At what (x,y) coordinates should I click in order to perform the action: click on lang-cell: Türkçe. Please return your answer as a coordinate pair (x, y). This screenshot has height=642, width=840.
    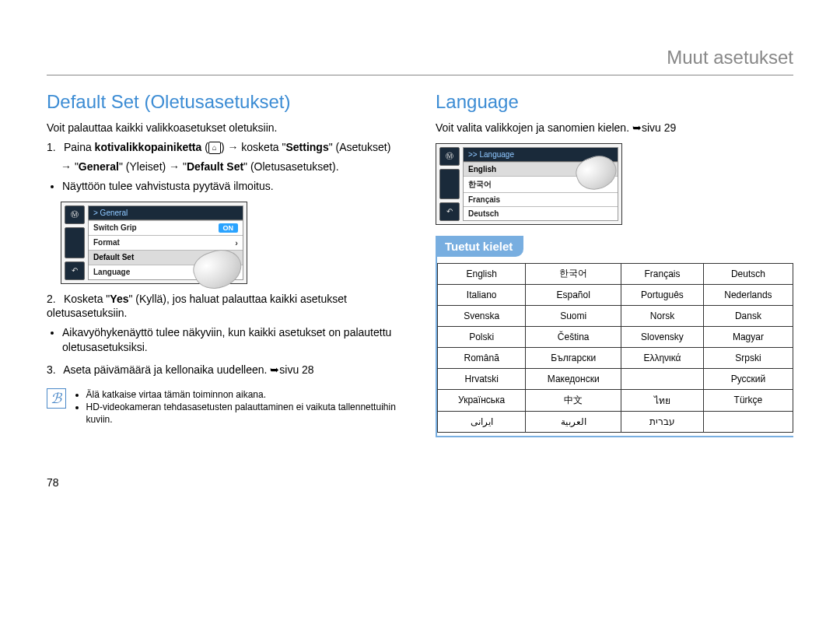
    Looking at the image, I should click on (748, 400).